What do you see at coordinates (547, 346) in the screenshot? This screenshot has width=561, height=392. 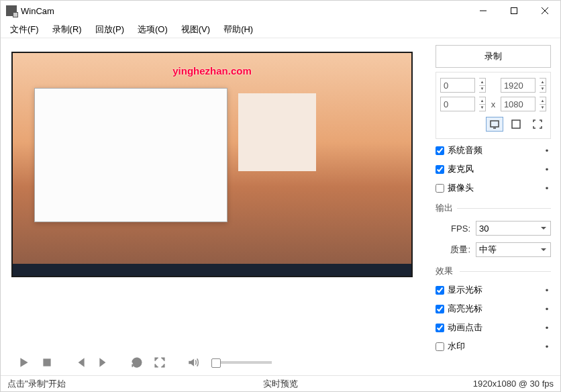 I see `watermark-menu: •` at bounding box center [547, 346].